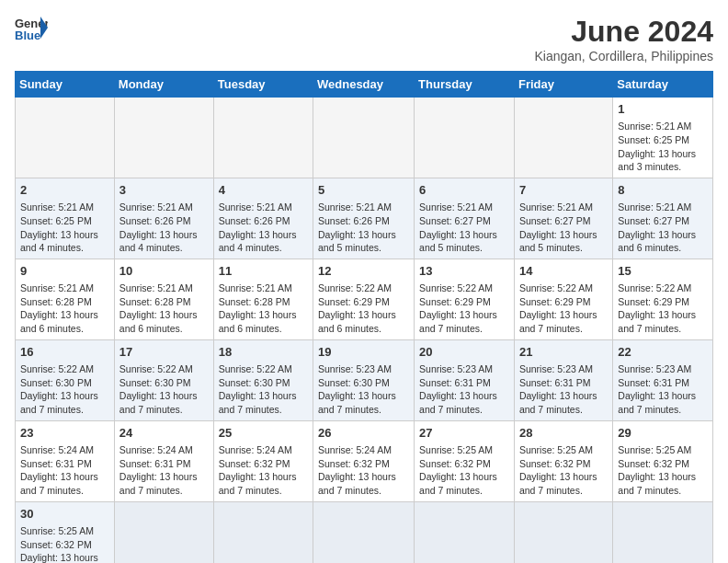  I want to click on day-number: 14, so click(563, 271).